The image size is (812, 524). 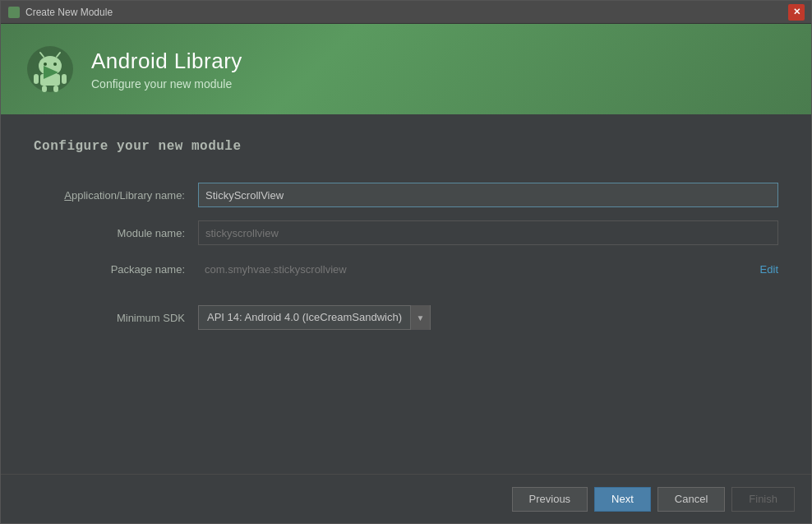 I want to click on edit-package-link: Edit, so click(x=769, y=270).